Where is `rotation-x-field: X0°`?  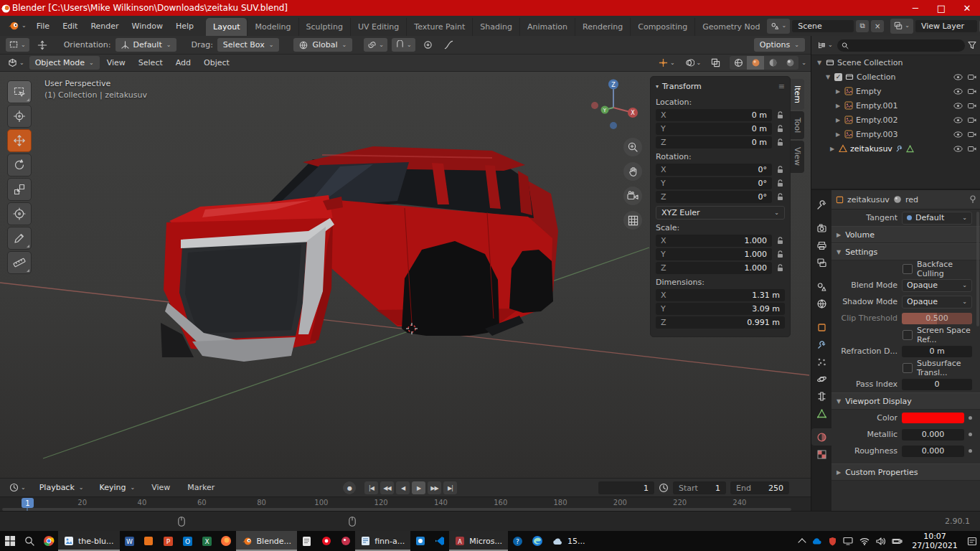
rotation-x-field: X0° is located at coordinates (714, 169).